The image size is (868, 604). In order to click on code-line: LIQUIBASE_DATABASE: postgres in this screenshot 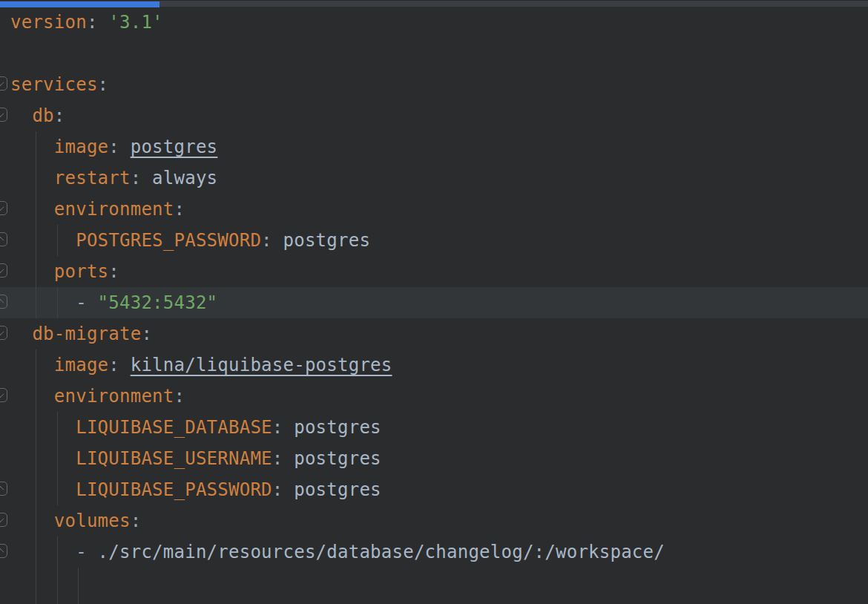, I will do `click(434, 427)`.